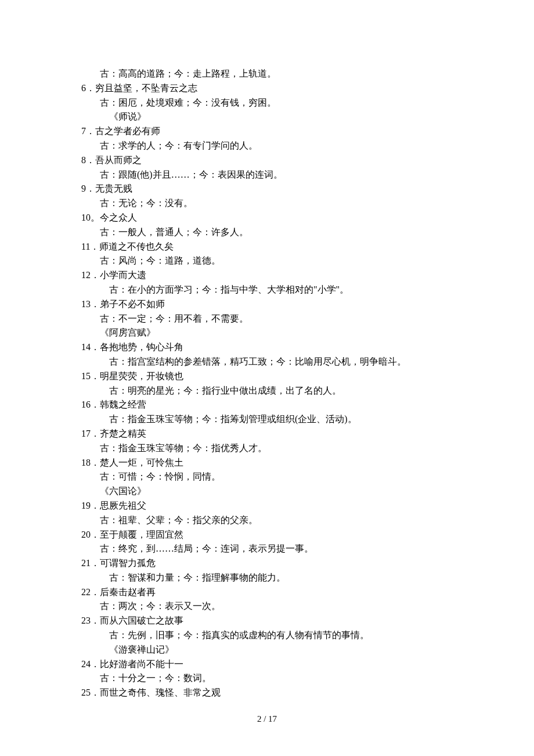 The width and height of the screenshot is (534, 756). What do you see at coordinates (267, 491) in the screenshot?
I see `text-line: 《六国论》` at bounding box center [267, 491].